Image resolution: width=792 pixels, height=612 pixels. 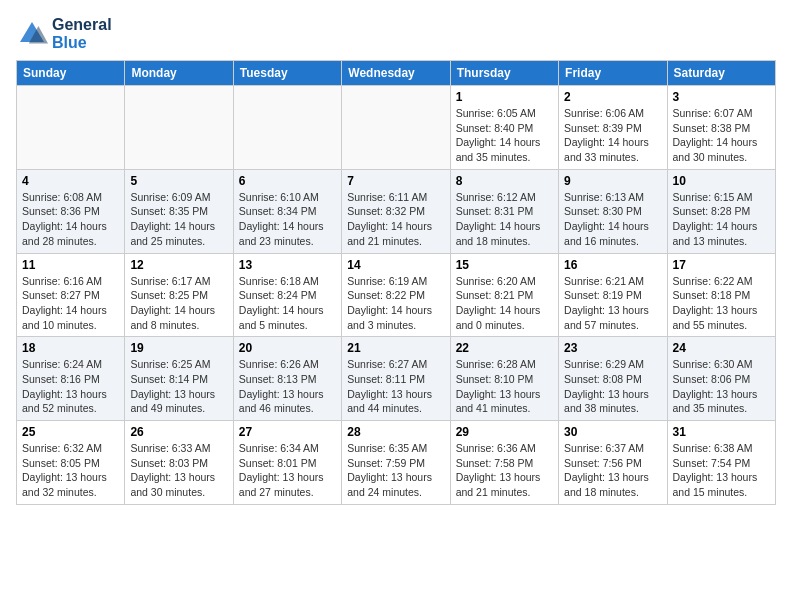 I want to click on calendar-cell: 29Sunrise: 6:36 AMSunset: 7:58 PMDayligh…, so click(x=504, y=463).